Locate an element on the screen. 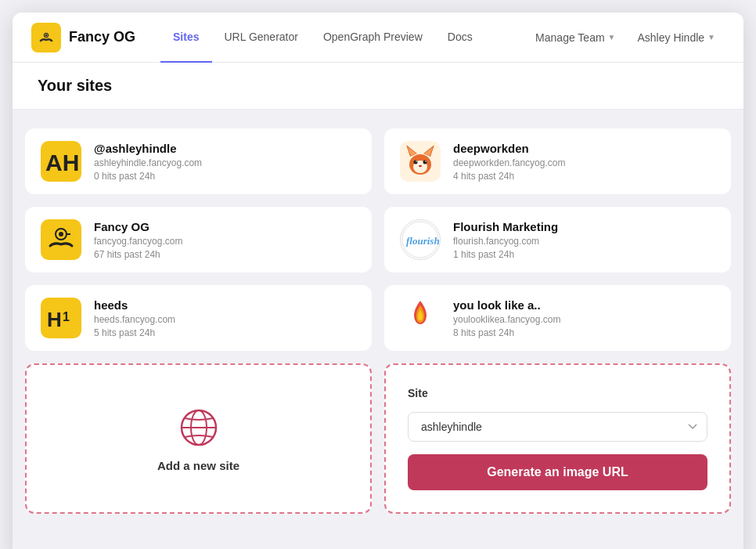 Image resolution: width=756 pixels, height=549 pixels. site-card-ashleyhindle: AH @ashleyhindle ashleyhindle.fancyog.co… is located at coordinates (199, 161).